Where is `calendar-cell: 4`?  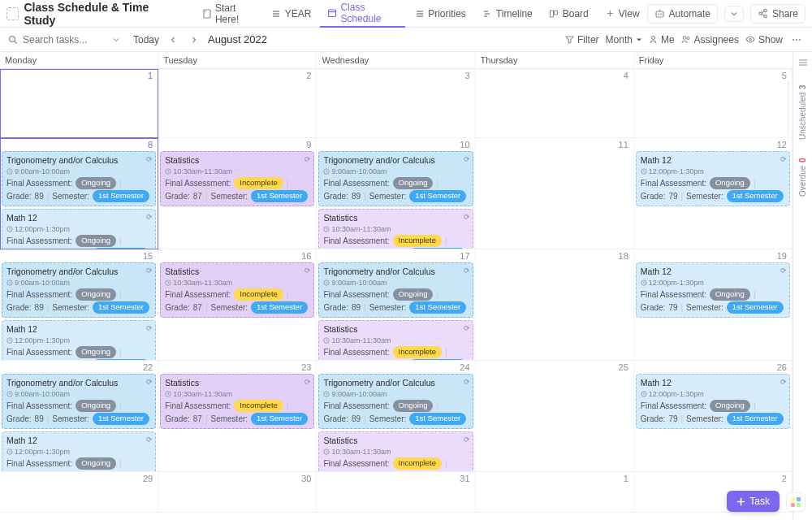
calendar-cell: 4 is located at coordinates (555, 104).